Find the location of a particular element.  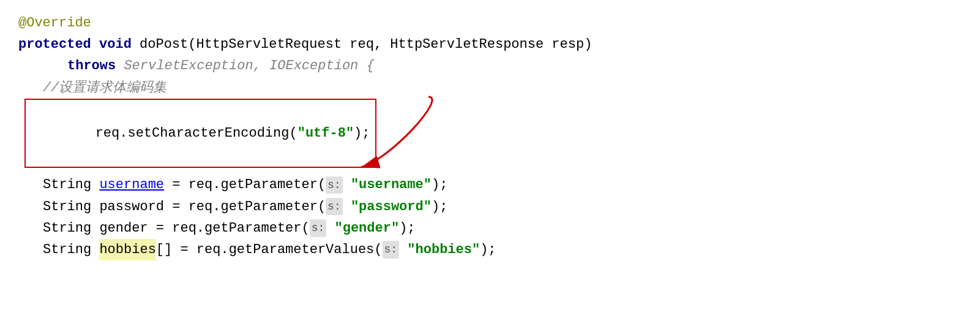

hint-s-1: s: is located at coordinates (334, 185).